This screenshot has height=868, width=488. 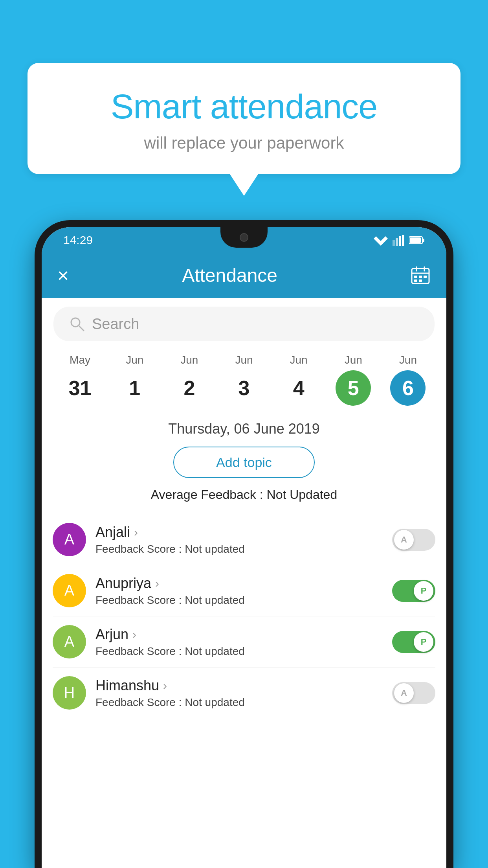 What do you see at coordinates (244, 539) in the screenshot?
I see `student-item: AAnjali›Feedback Score : Not updatedA` at bounding box center [244, 539].